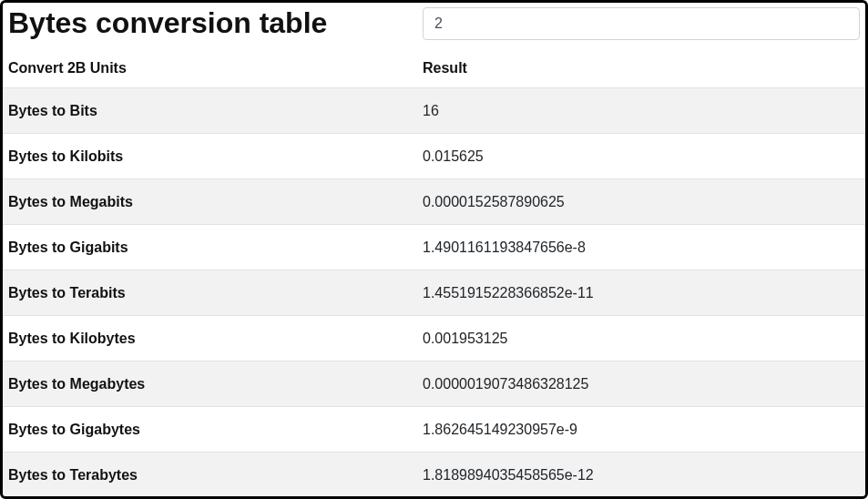  What do you see at coordinates (641, 69) in the screenshot?
I see `col-header-result: Result` at bounding box center [641, 69].